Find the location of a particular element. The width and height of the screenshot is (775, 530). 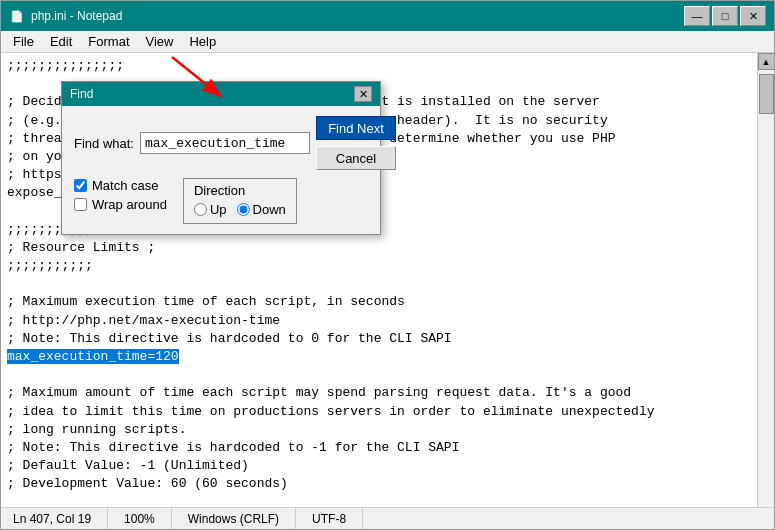

dialog-options: Match case Wrap around Direction Up is located at coordinates (221, 201).